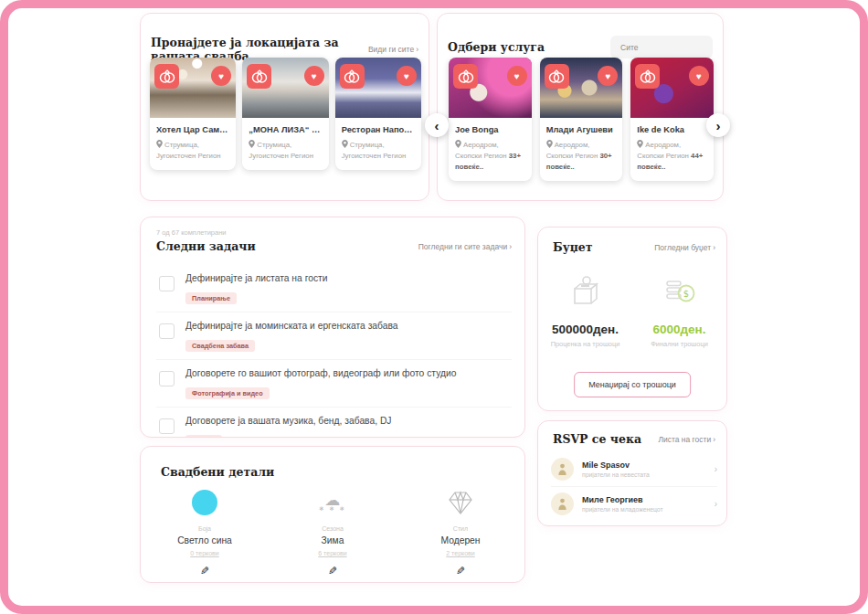 Image resolution: width=868 pixels, height=614 pixels. Describe the element at coordinates (257, 278) in the screenshot. I see `task-title: Дефинирајте ја листата на гости` at that location.